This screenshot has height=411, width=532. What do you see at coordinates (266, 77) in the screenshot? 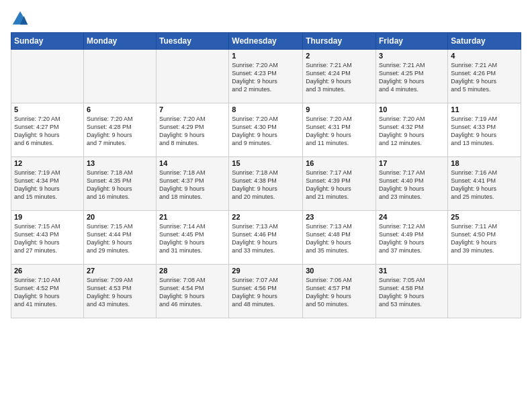
I see `calendar-cell: 1Sunrise: 7:20 AM Sunset: 4:23 PM Daylig…` at bounding box center [266, 77].